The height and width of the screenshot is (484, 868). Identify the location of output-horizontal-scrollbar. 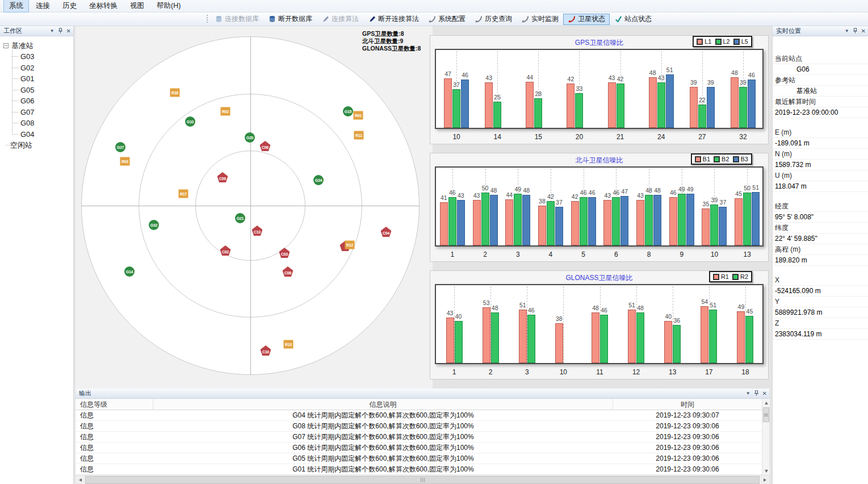
(422, 479).